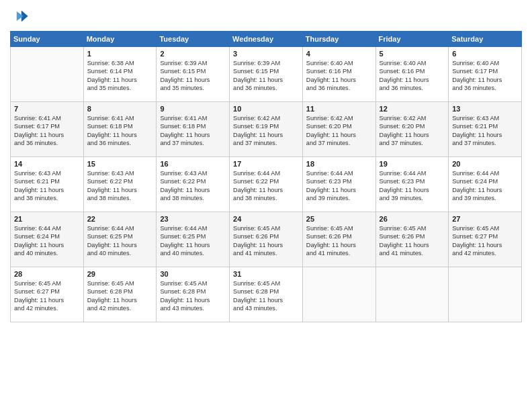 The height and width of the screenshot is (411, 532). I want to click on calendar-cell: 2Sunrise: 6:39 AMSunset: 6:15 PMDaylight…, so click(193, 75).